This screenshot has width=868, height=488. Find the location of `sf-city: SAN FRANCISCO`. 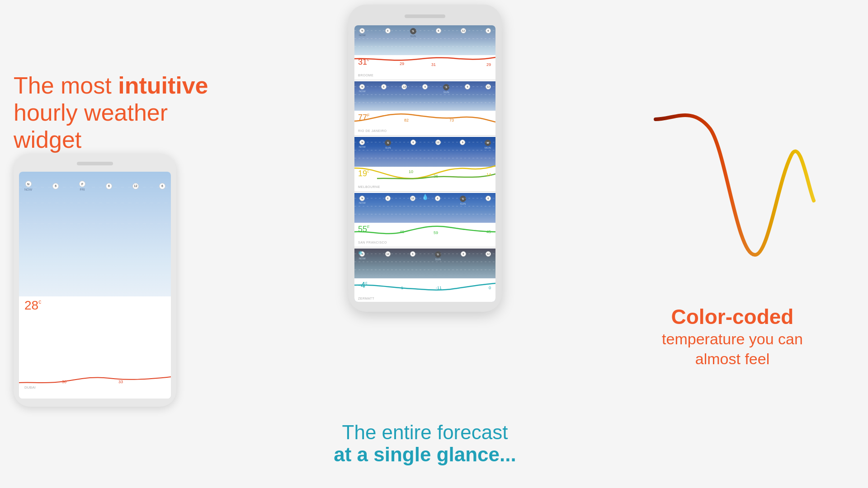

sf-city: SAN FRANCISCO is located at coordinates (373, 242).